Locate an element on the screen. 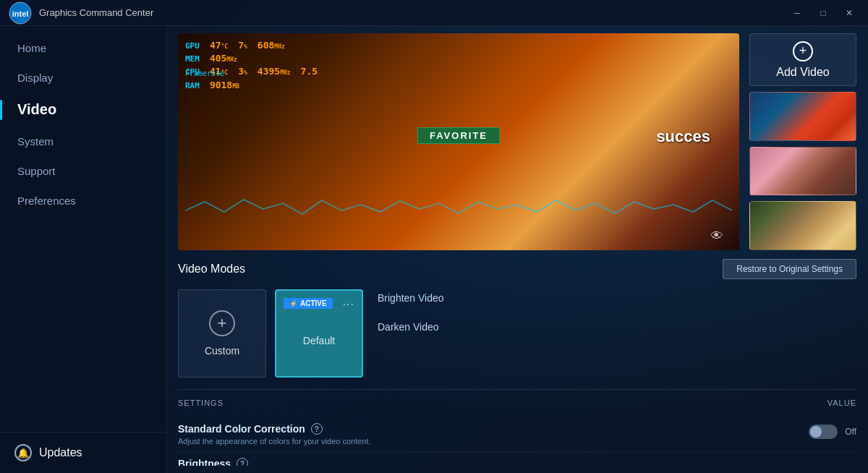 The image size is (868, 473). title-bar: intel Graphics Command Center ─ □ ✕ is located at coordinates (434, 13).